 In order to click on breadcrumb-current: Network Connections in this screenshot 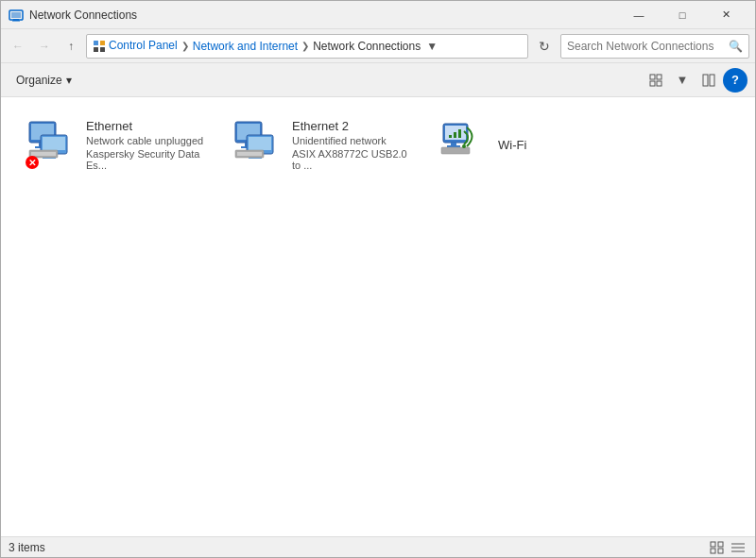, I will do `click(367, 46)`.